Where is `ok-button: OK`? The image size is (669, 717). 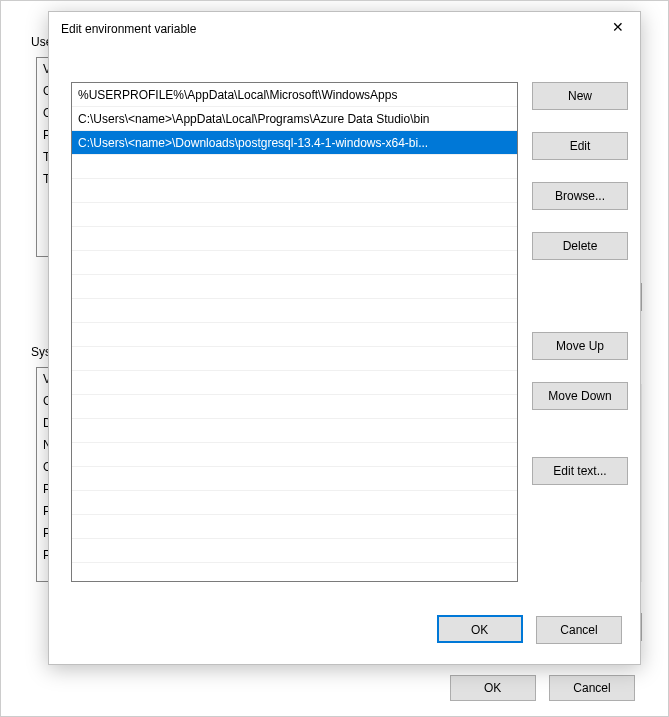
ok-button: OK is located at coordinates (480, 629).